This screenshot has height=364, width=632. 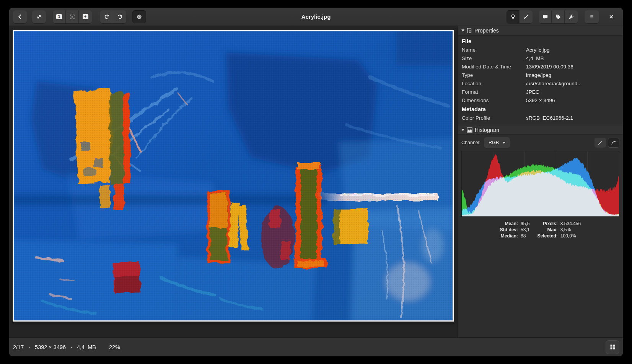 I want to click on stat-label: Pixels:, so click(x=547, y=224).